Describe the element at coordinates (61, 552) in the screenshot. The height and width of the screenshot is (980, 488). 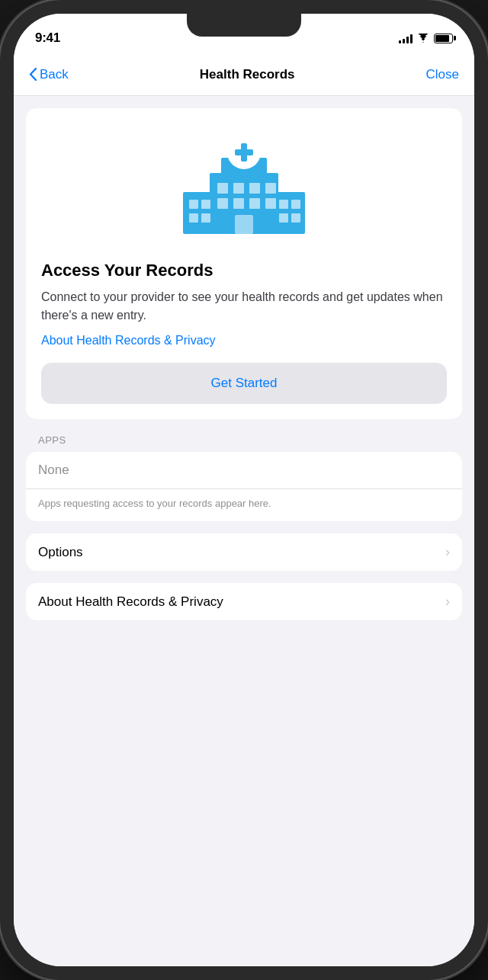
I see `options-label: Options` at that location.